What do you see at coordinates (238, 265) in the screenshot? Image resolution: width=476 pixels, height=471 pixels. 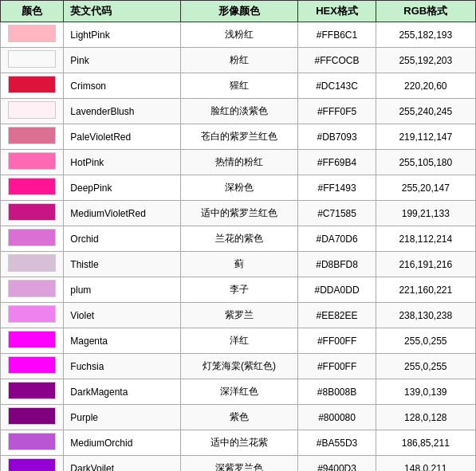 I see `table-row: Thistle蓟#D8BFD8216,191,216` at bounding box center [238, 265].